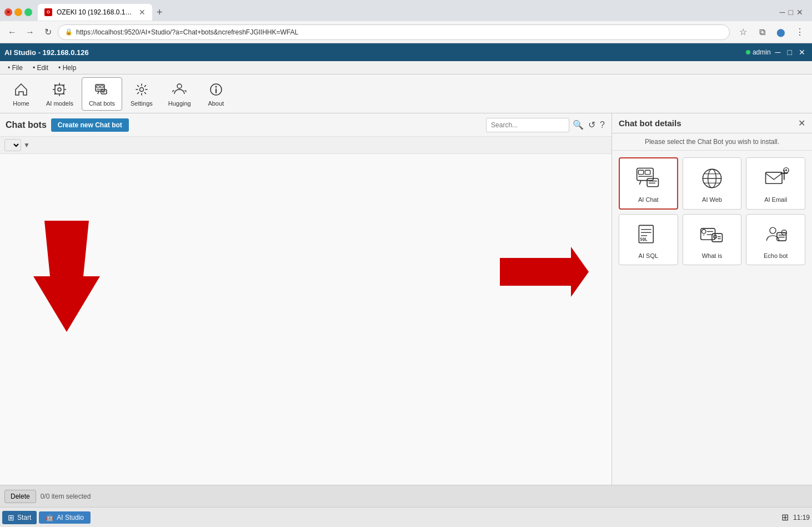 Image resolution: width=812 pixels, height=527 pixels. Describe the element at coordinates (142, 90) in the screenshot. I see `settings-icon` at that location.